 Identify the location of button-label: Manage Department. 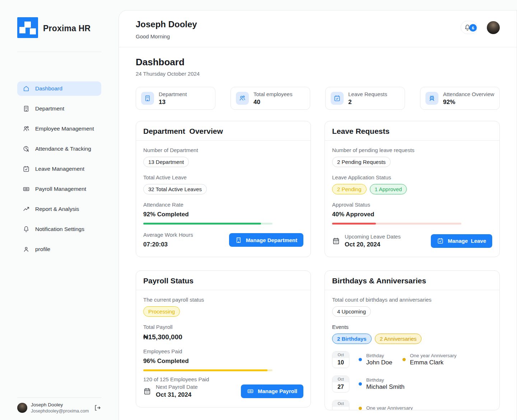
(271, 240).